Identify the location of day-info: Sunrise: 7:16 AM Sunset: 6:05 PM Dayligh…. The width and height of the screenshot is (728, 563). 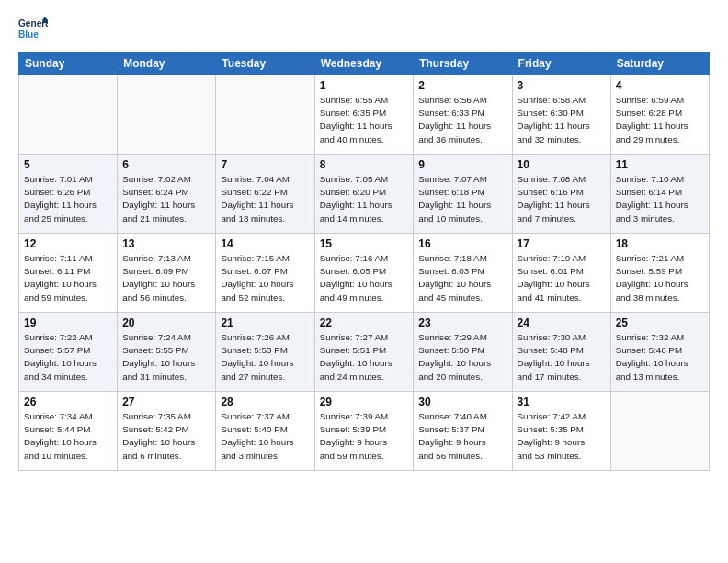
(364, 278).